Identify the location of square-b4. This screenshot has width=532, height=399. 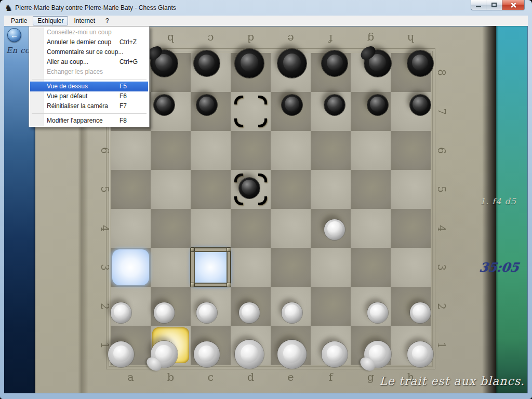
(170, 229).